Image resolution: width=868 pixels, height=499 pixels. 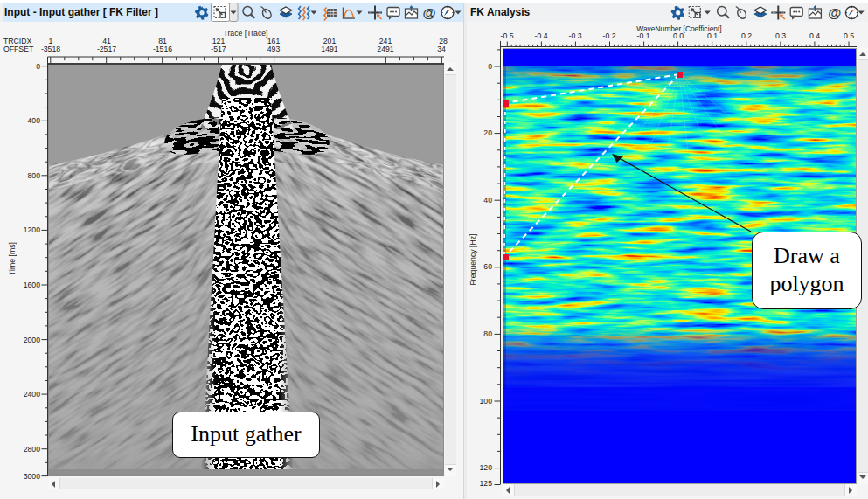 What do you see at coordinates (107, 49) in the screenshot?
I see `svg-text: -2517` at bounding box center [107, 49].